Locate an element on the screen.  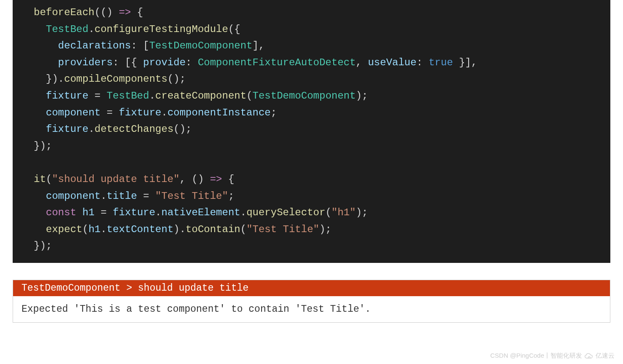
watermark-csdn: CSDN @PingCode丨智能化研发 is located at coordinates (536, 356).